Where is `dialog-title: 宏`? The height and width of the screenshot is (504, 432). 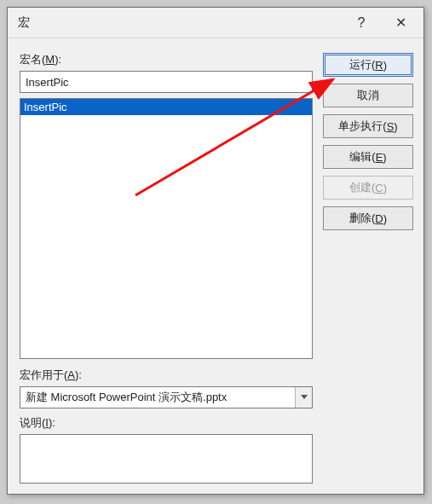 dialog-title: 宏 is located at coordinates (180, 23).